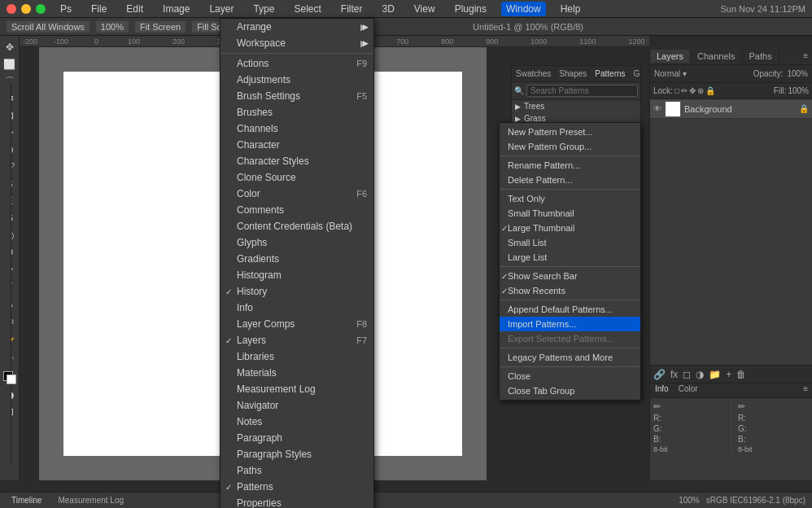 The height and width of the screenshot is (508, 812). What do you see at coordinates (264, 9) in the screenshot?
I see `menu-type: Type` at bounding box center [264, 9].